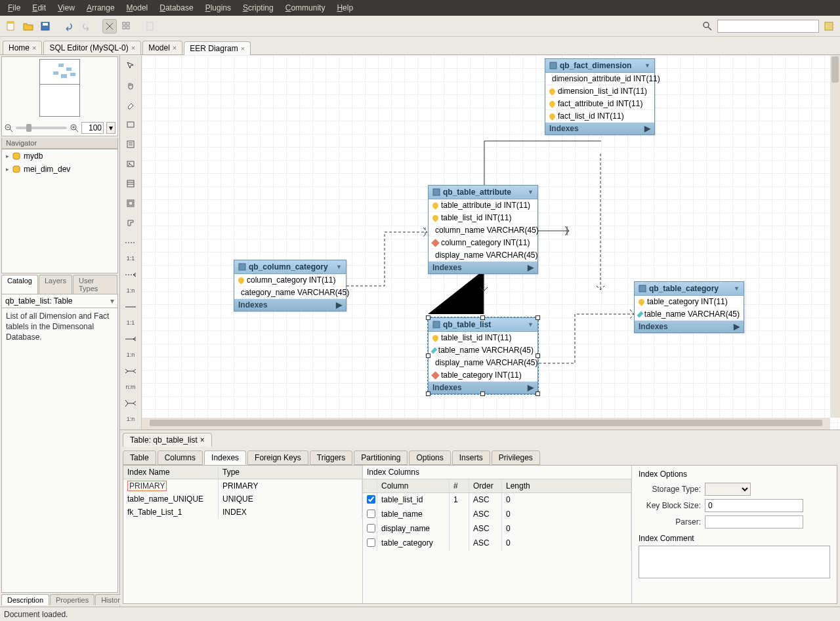 This screenshot has height=621, width=840. What do you see at coordinates (25, 599) in the screenshot?
I see `left-tab-description: Description` at bounding box center [25, 599].